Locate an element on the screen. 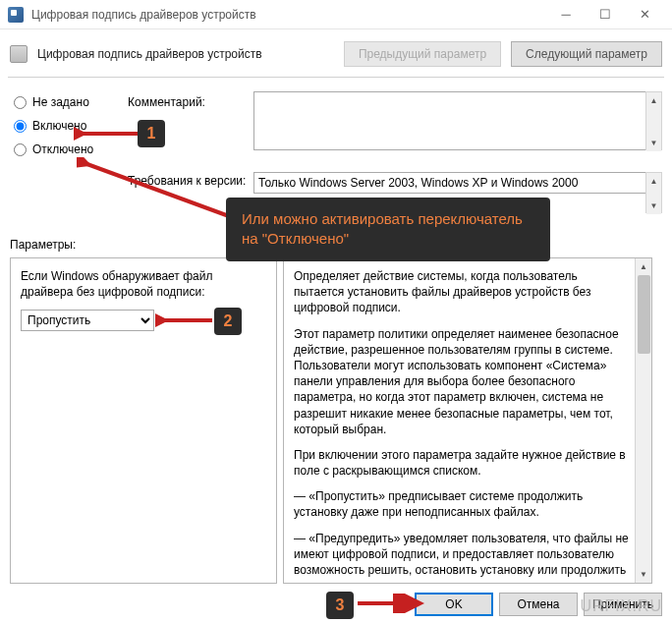  help-p2: Этот параметр политики определяет наимен… is located at coordinates (462, 381).